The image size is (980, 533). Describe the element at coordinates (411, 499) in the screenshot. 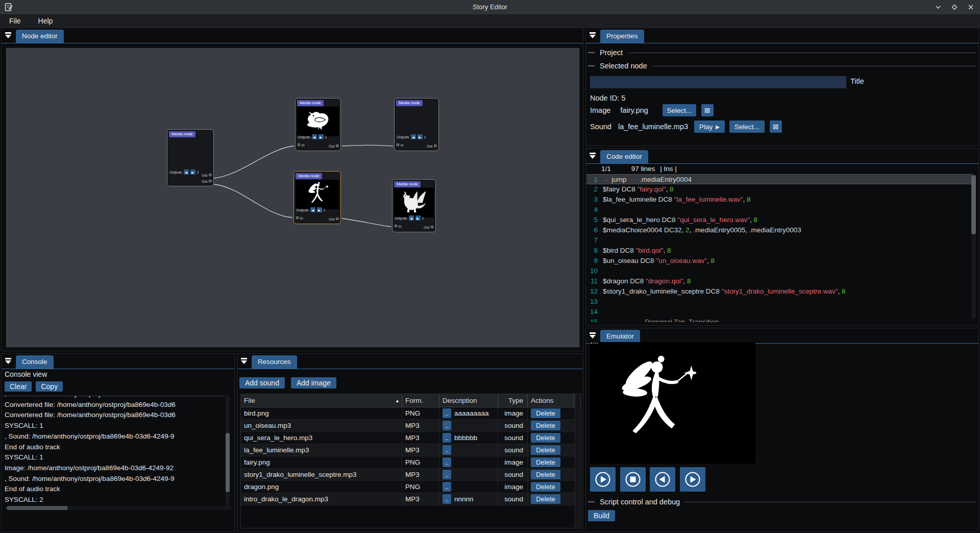

I see `table-row: intro_drako_le_dragon.mp3MP3..nnnnnsound…` at that location.